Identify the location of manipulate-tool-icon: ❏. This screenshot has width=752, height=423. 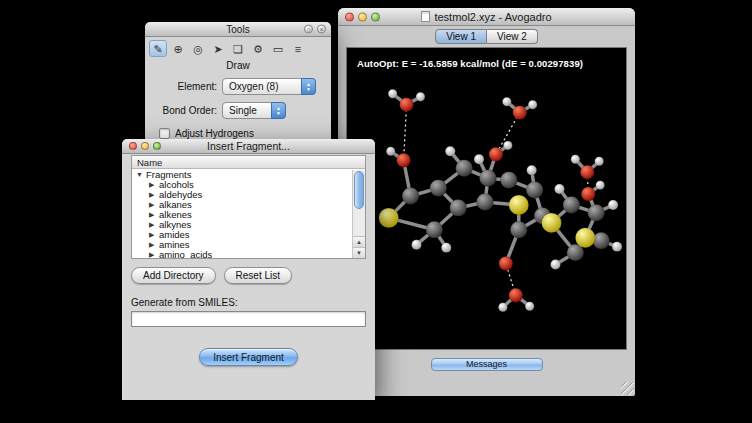
(238, 48).